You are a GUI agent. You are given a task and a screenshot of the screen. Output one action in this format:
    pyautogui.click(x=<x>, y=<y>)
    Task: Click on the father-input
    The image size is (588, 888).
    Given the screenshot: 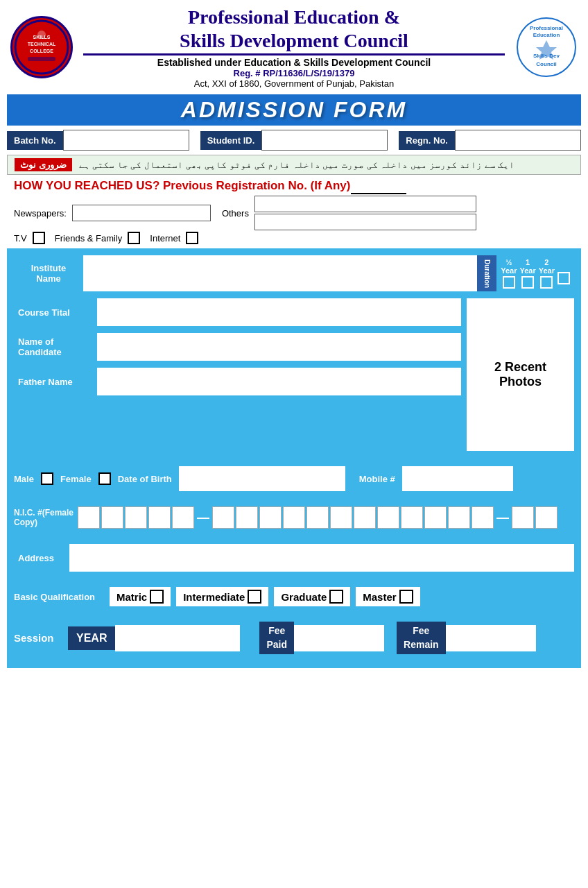 What is the action you would take?
    pyautogui.click(x=279, y=382)
    